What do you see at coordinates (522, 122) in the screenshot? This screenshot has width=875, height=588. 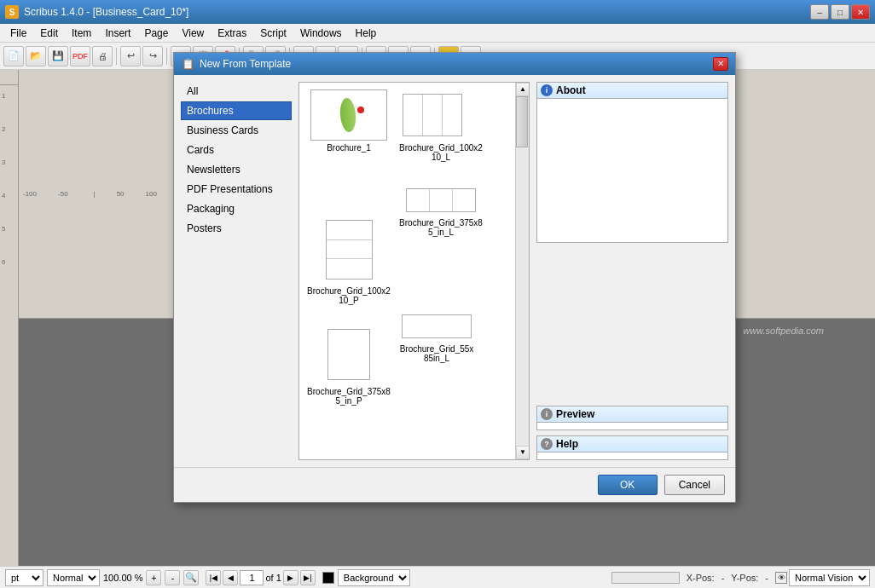 I see `scroll-thumb` at bounding box center [522, 122].